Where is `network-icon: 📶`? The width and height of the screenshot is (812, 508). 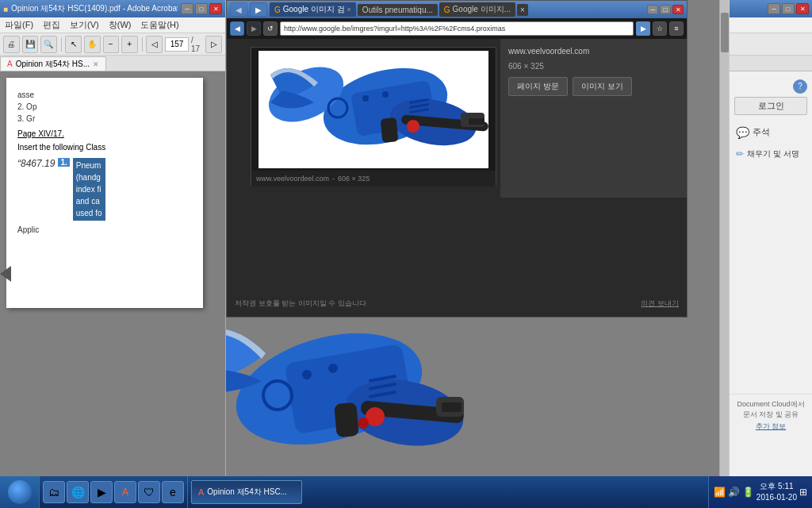
network-icon: 📶 is located at coordinates (720, 492).